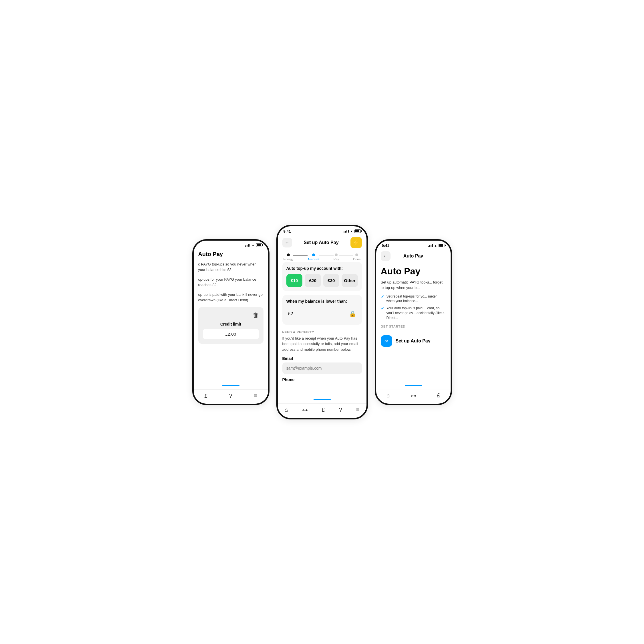 This screenshot has width=644, height=644. I want to click on nav-active-bar-left, so click(231, 385).